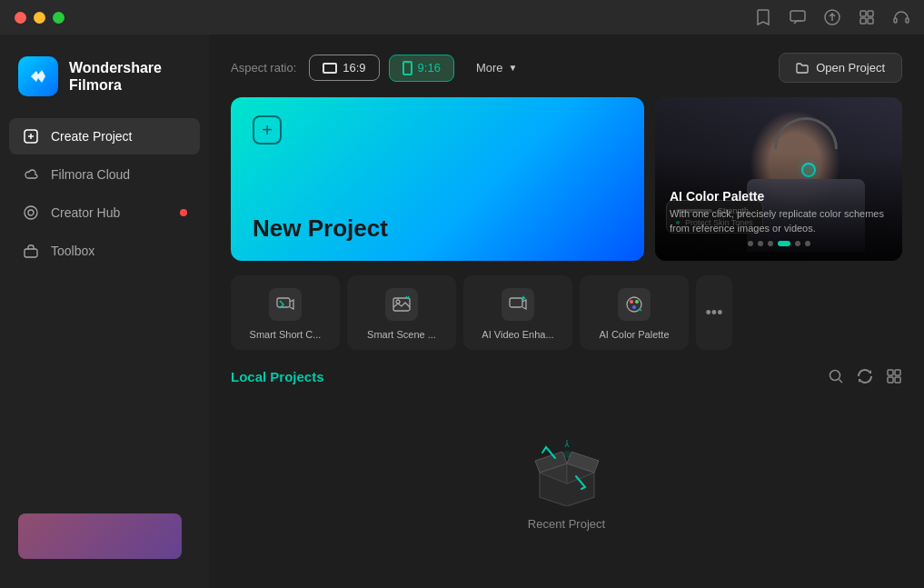 The height and width of the screenshot is (588, 924). What do you see at coordinates (798, 17) in the screenshot?
I see `chat-icon` at bounding box center [798, 17].